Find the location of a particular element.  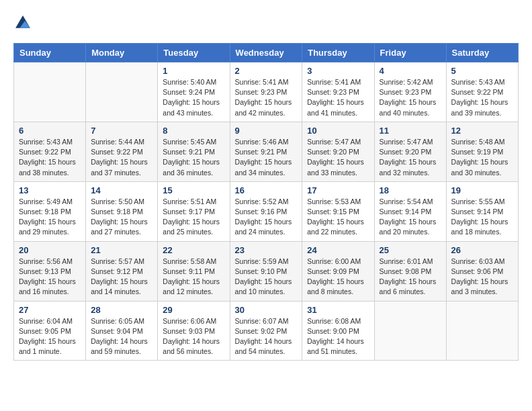

day-number: 20 is located at coordinates (50, 250).